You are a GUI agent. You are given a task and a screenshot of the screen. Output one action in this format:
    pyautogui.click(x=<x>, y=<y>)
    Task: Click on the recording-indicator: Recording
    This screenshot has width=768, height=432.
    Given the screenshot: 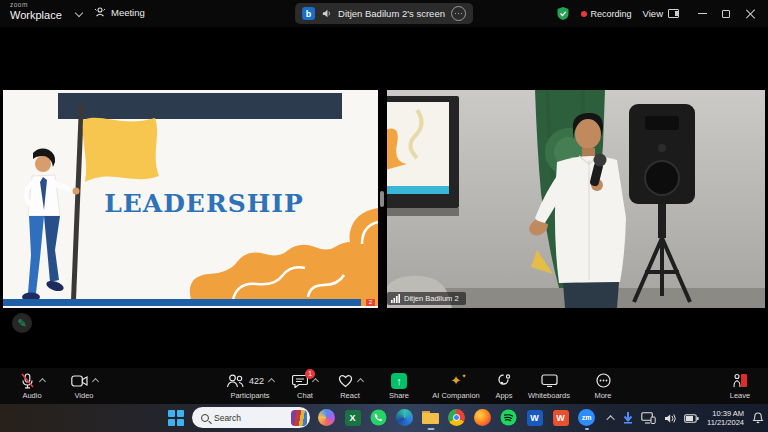 What is the action you would take?
    pyautogui.click(x=606, y=14)
    